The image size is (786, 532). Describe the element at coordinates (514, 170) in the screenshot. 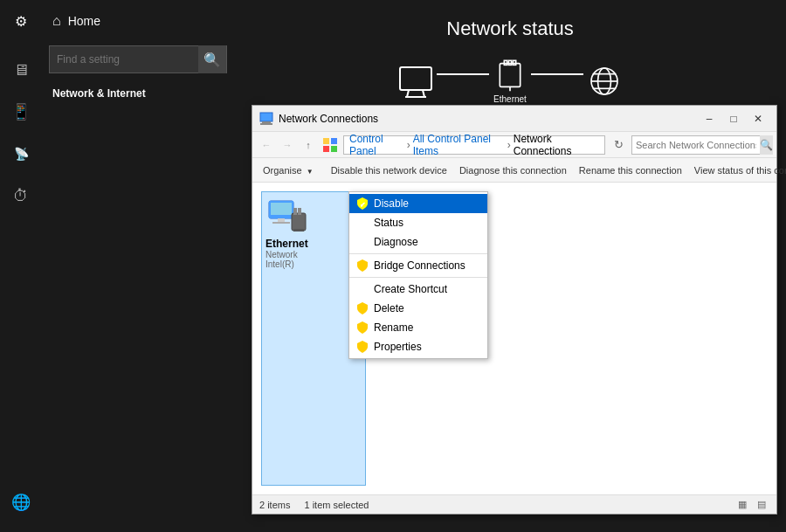

I see `diagnose-connection-button: Diagnose this connection` at that location.